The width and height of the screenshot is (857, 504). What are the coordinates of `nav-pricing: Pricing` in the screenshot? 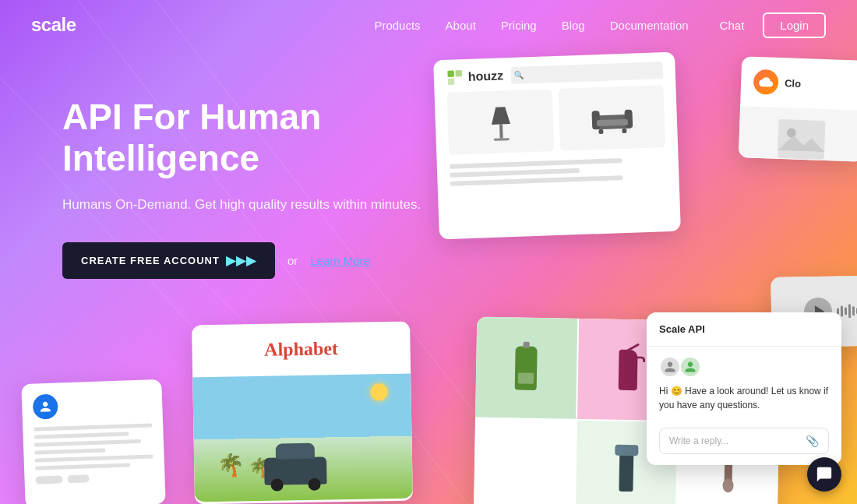 It's located at (519, 25).